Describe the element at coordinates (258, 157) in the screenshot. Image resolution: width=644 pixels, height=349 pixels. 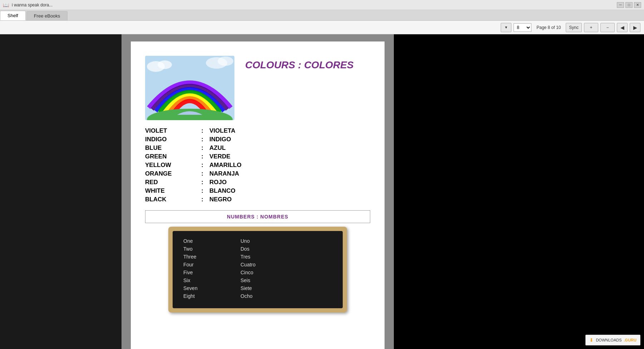
I see `color-row: GREEN : VERDE` at that location.